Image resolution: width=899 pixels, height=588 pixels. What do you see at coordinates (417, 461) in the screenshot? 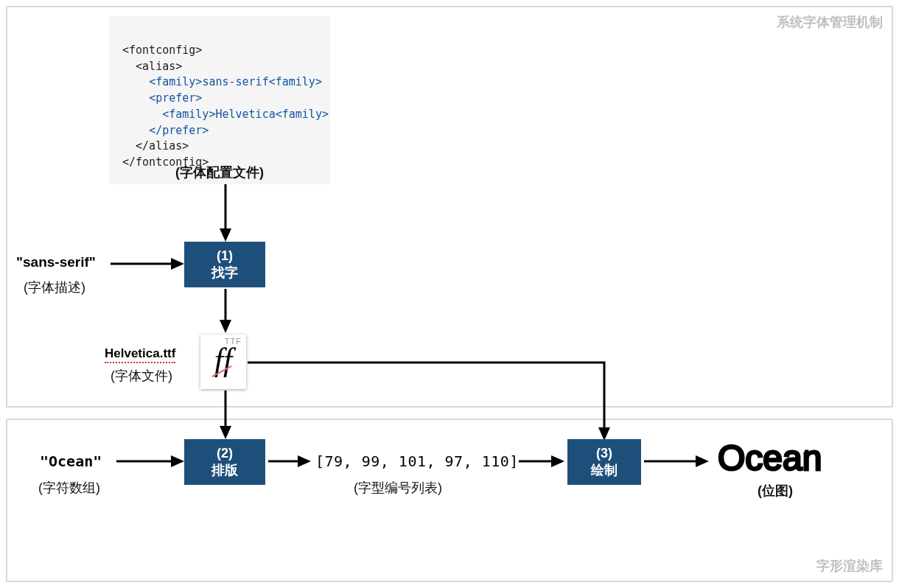
I see `glyph-id-list: [79, 99, 101, 97, 110]` at bounding box center [417, 461].